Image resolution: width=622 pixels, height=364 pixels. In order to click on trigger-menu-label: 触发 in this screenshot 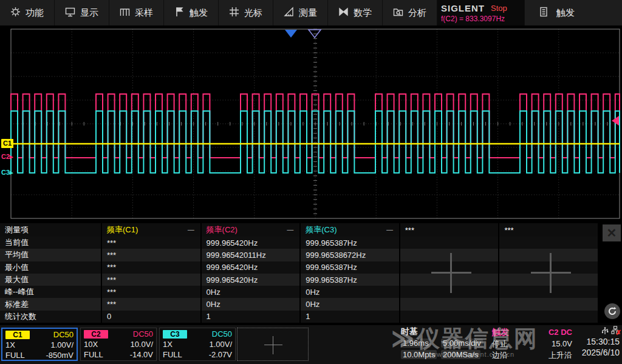, I will do `click(566, 13)`.